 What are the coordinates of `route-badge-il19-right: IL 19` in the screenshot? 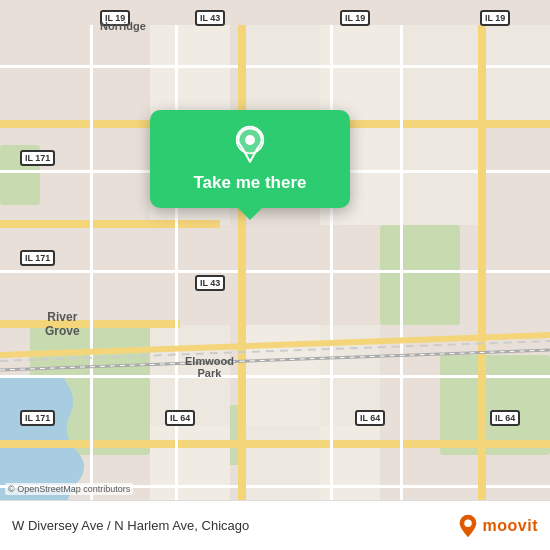 It's located at (495, 18).